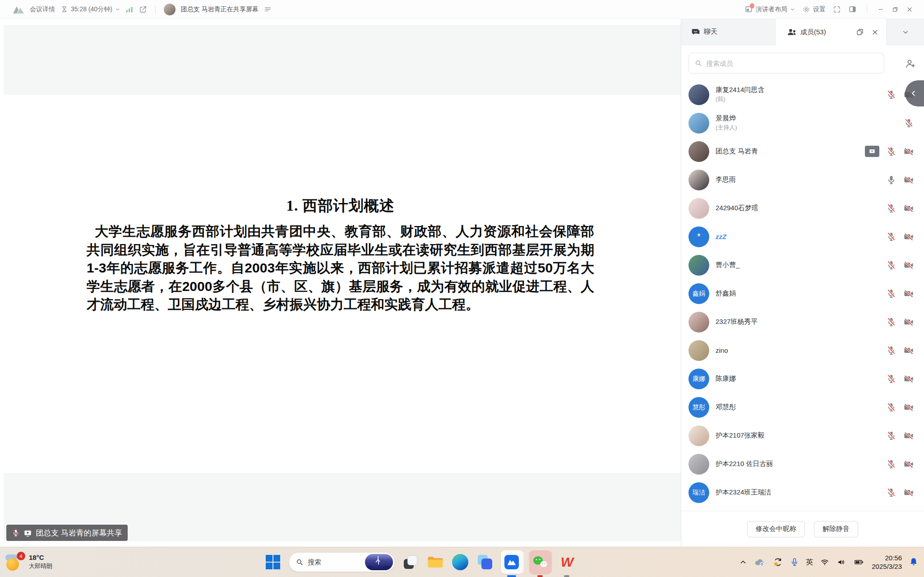  I want to click on settings-button: 设置, so click(814, 9).